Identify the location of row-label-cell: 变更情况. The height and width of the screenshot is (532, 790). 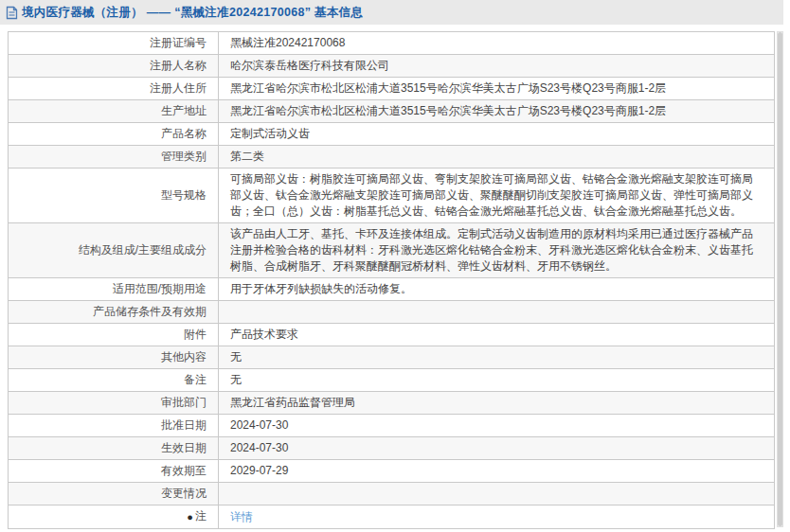
(114, 494).